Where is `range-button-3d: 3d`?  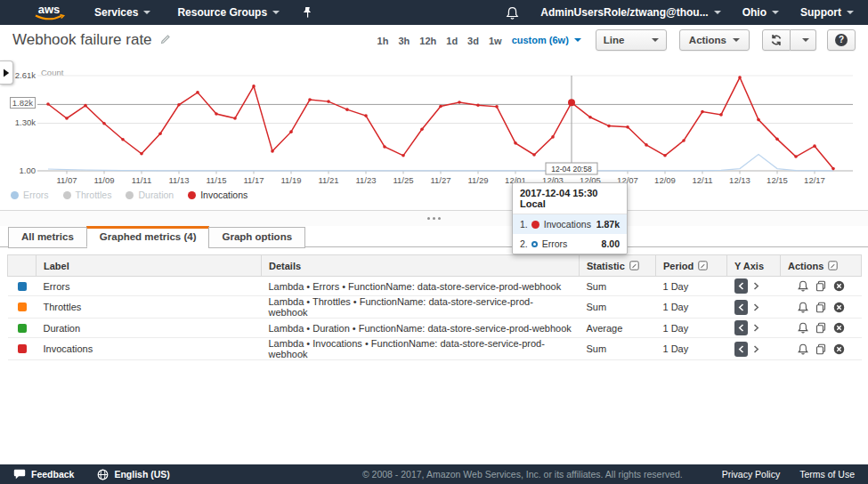 range-button-3d: 3d is located at coordinates (474, 41).